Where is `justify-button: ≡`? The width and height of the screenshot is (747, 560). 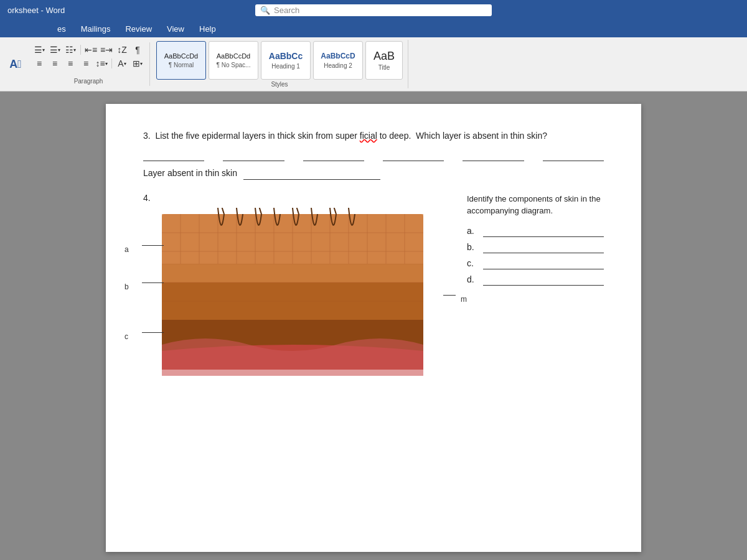
justify-button: ≡ is located at coordinates (86, 63).